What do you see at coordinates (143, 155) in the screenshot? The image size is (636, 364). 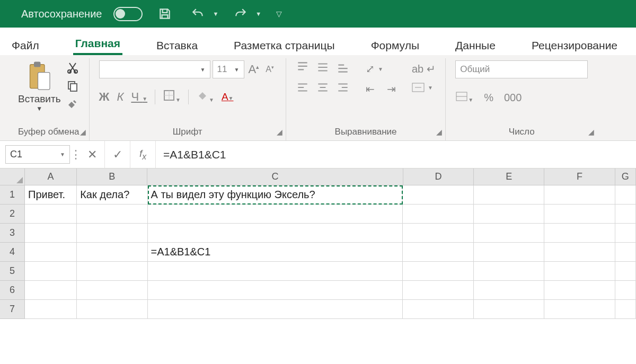 I see `insert-function-button: fx` at bounding box center [143, 155].